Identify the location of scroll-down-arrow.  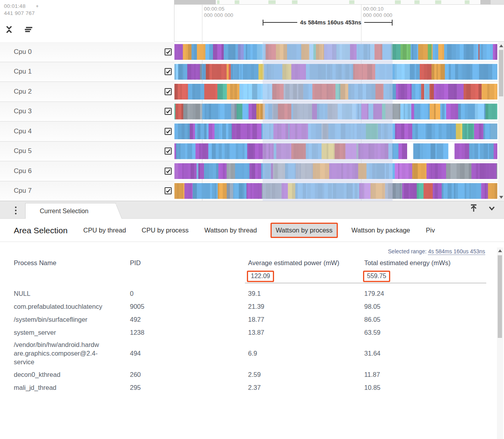
(501, 197).